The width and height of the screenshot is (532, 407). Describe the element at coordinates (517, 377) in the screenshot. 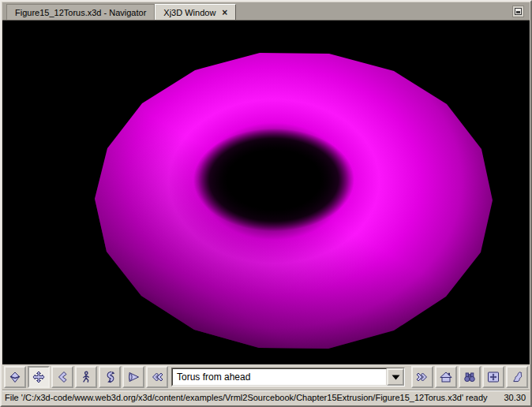

I see `console-button` at that location.